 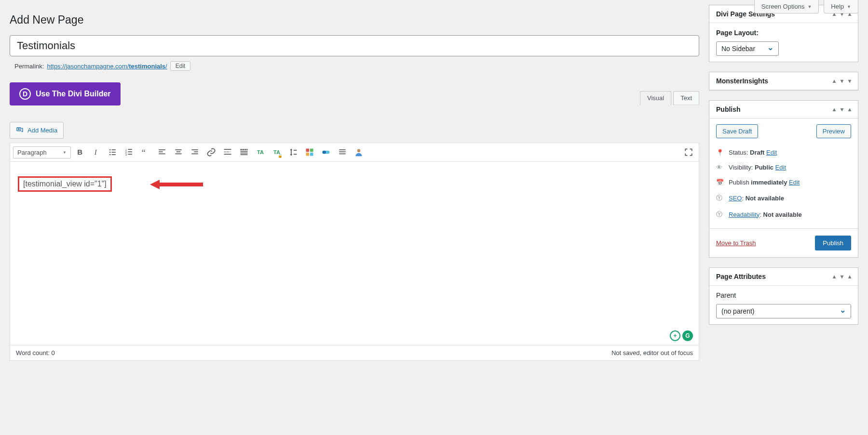 I want to click on page-heading: Add New Page, so click(x=354, y=20).